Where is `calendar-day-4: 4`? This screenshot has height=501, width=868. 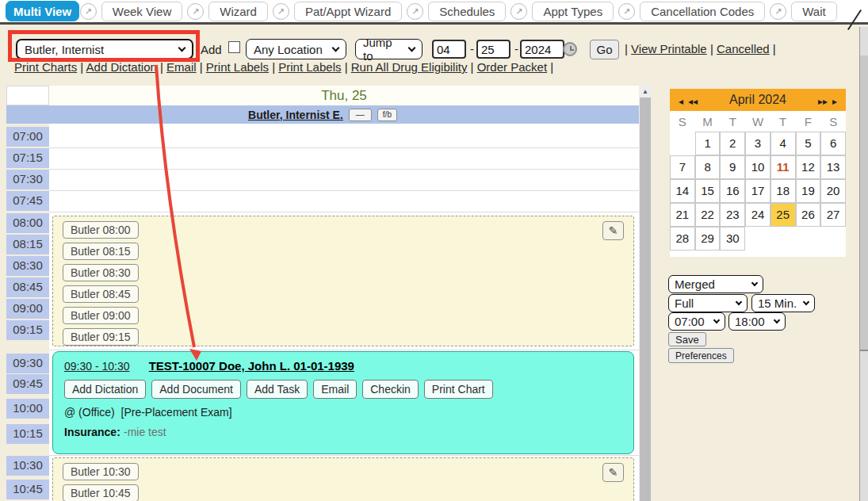
calendar-day-4: 4 is located at coordinates (783, 143).